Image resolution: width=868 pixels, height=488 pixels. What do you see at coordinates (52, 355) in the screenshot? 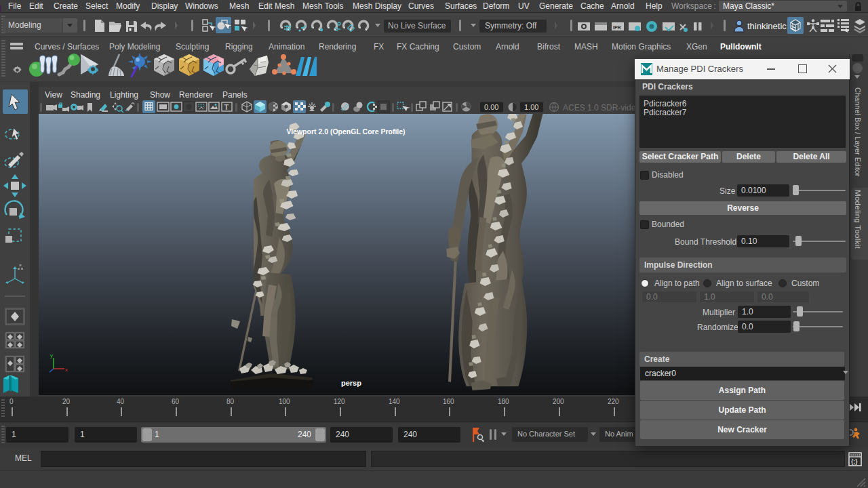
I see `svg-text: y` at bounding box center [52, 355].